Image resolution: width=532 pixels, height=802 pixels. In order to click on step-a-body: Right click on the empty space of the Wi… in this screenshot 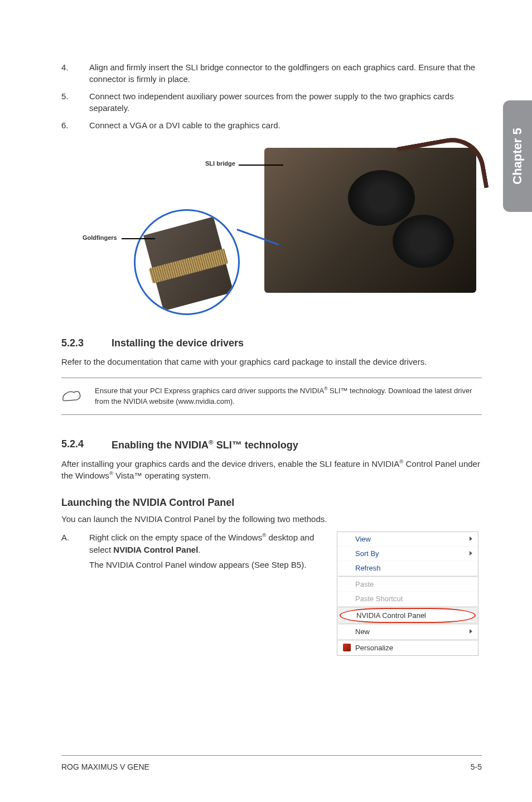, I will do `click(207, 552)`.